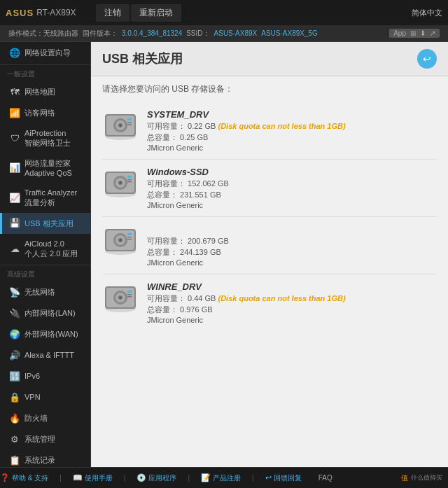  What do you see at coordinates (45, 418) in the screenshot?
I see `sidebar-item-firewall: 🔥 防火墙` at bounding box center [45, 418].